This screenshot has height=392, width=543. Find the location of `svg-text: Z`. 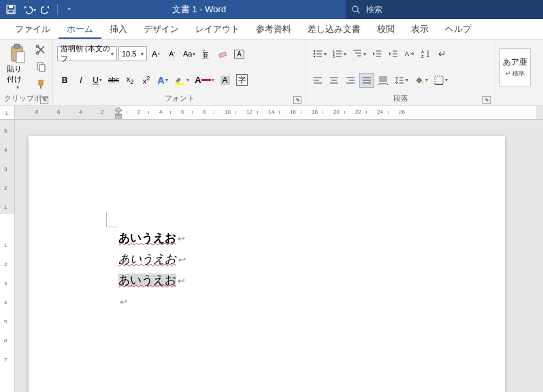

svg-text: Z is located at coordinates (423, 56).